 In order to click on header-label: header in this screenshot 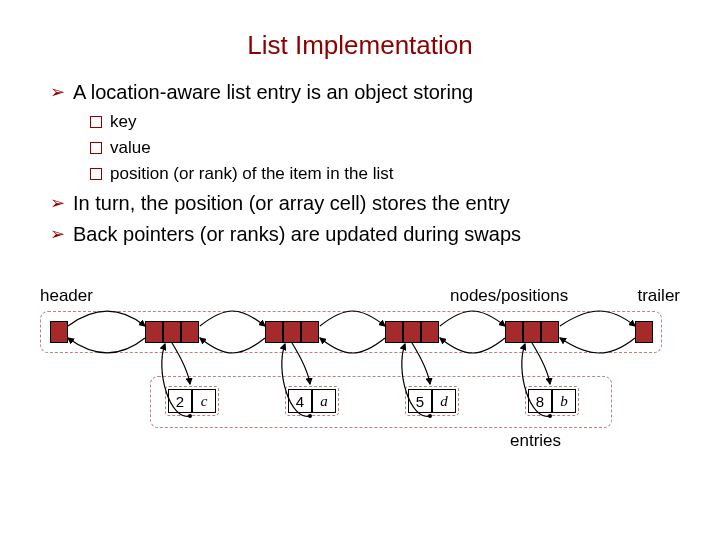, I will do `click(66, 296)`.